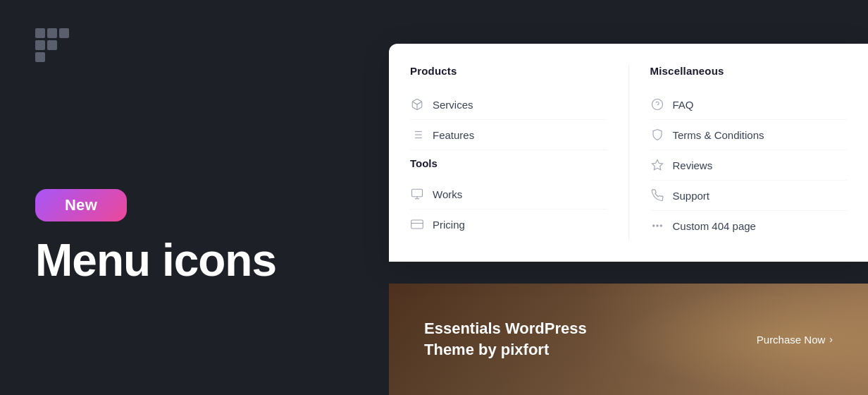  Describe the element at coordinates (791, 340) in the screenshot. I see `banner-cta-text: Purchase Now` at that location.